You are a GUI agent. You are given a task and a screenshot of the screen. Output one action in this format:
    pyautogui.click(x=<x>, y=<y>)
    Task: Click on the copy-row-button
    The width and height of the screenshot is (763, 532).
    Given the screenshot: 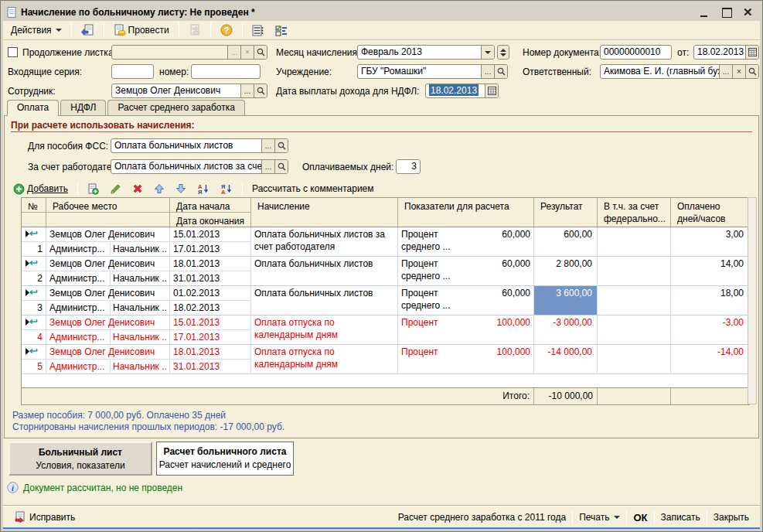 What is the action you would take?
    pyautogui.click(x=93, y=189)
    